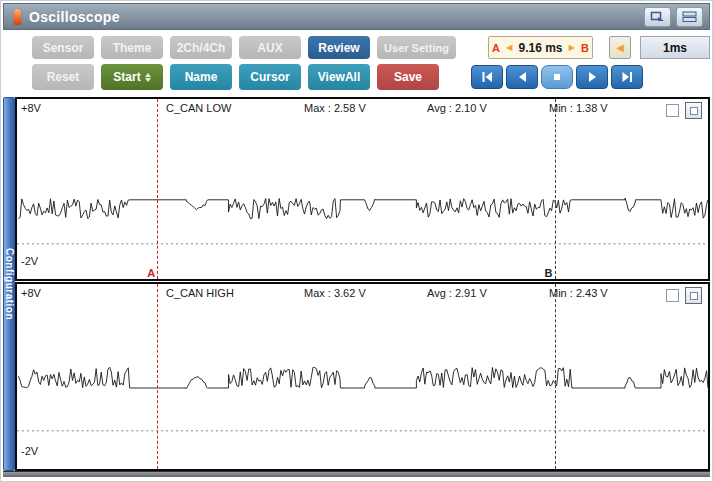  I want to click on channel-name: C_CAN LOW, so click(198, 108).